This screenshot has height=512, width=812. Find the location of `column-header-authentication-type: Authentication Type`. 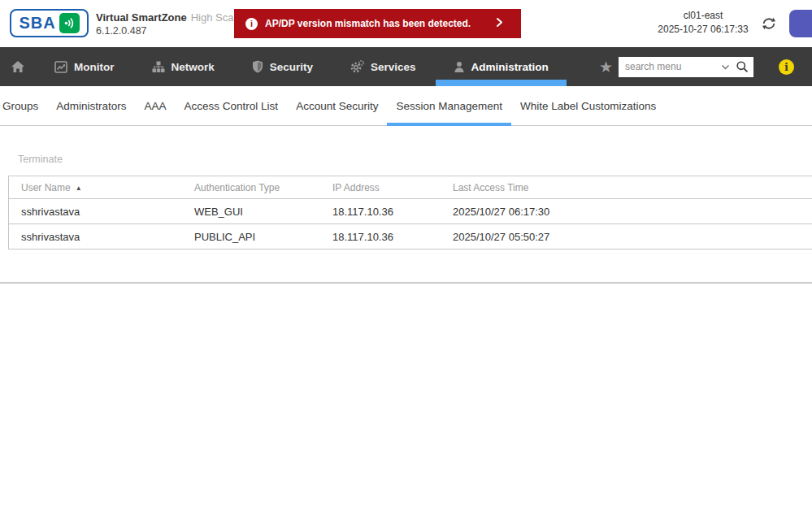

column-header-authentication-type: Authentication Type is located at coordinates (263, 188).